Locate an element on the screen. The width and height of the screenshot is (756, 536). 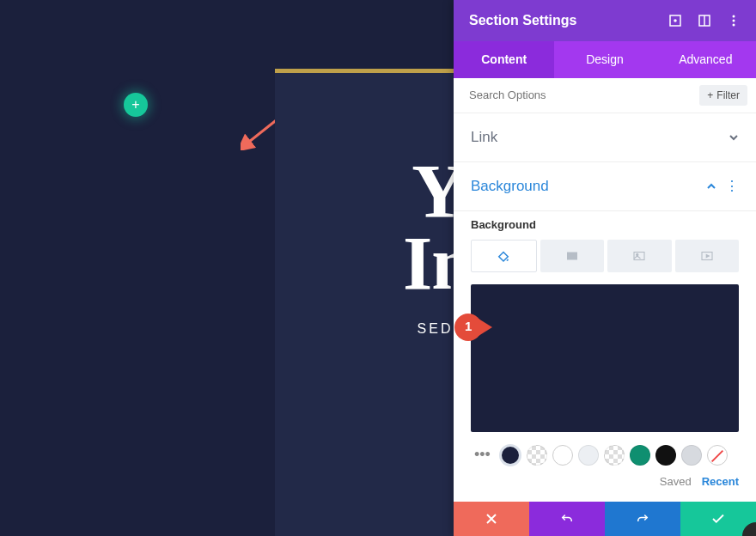
bg-tab-color is located at coordinates (503, 256).